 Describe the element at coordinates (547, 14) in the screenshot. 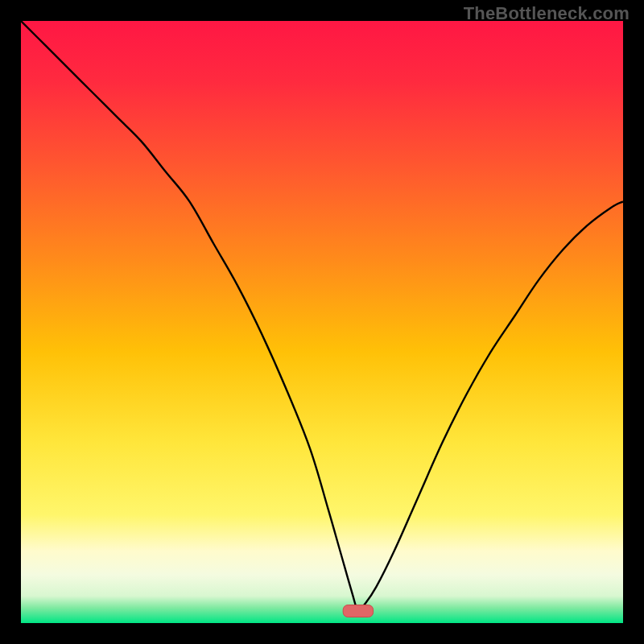

I see `watermark-text: TheBottleneck.com` at that location.